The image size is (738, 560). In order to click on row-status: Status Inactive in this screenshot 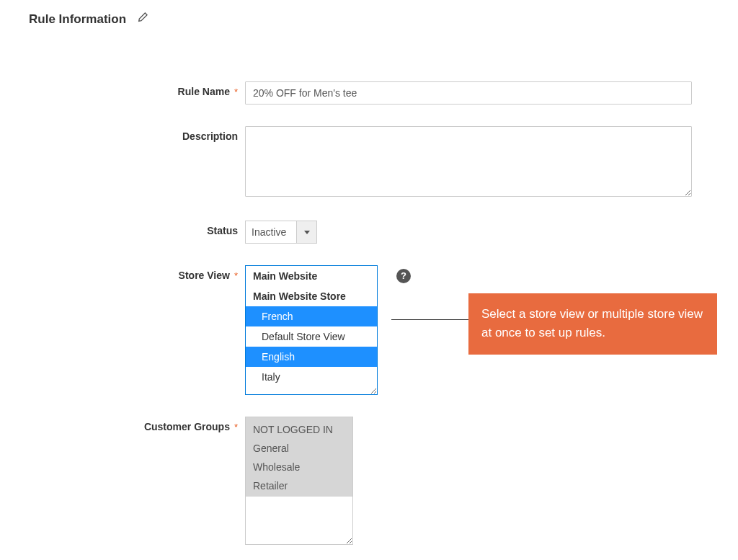, I will do `click(369, 232)`.